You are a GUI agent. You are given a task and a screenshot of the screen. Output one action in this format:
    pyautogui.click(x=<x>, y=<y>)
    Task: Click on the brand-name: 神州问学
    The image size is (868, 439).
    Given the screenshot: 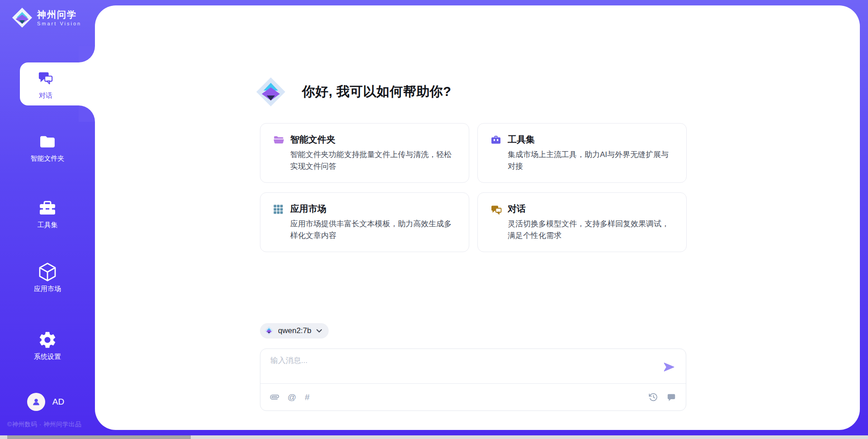 What is the action you would take?
    pyautogui.click(x=59, y=14)
    